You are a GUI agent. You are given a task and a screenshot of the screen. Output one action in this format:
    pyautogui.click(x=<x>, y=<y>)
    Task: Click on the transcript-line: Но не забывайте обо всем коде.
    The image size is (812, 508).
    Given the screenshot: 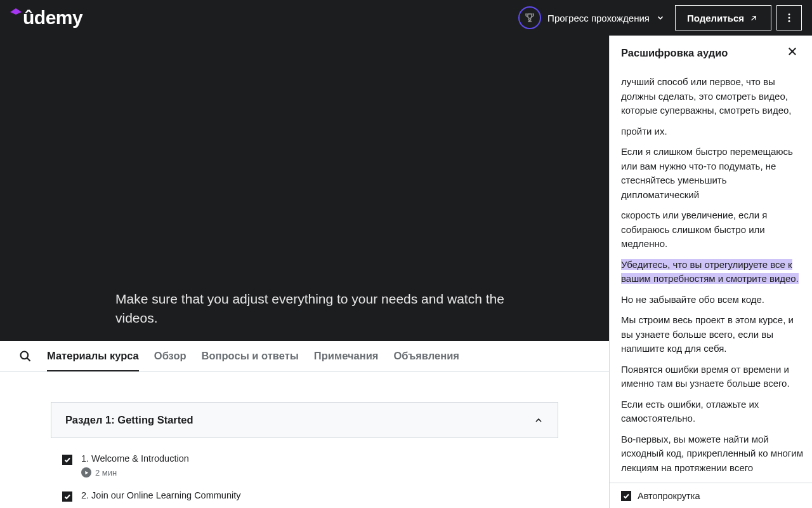 What is the action you would take?
    pyautogui.click(x=713, y=300)
    